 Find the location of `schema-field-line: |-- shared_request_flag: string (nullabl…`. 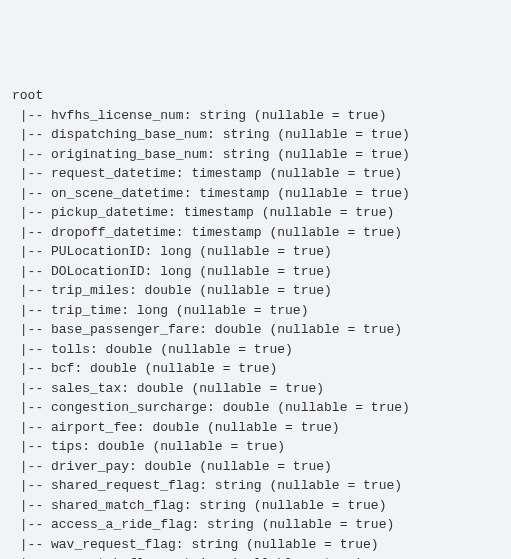

schema-field-line: |-- shared_request_flag: string (nullabl… is located at coordinates (256, 486).